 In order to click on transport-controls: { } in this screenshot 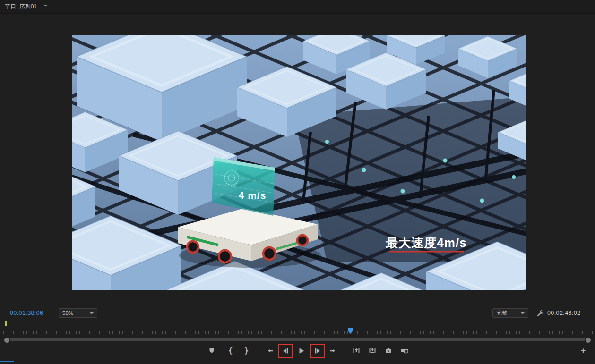, I will do `click(298, 351)`.